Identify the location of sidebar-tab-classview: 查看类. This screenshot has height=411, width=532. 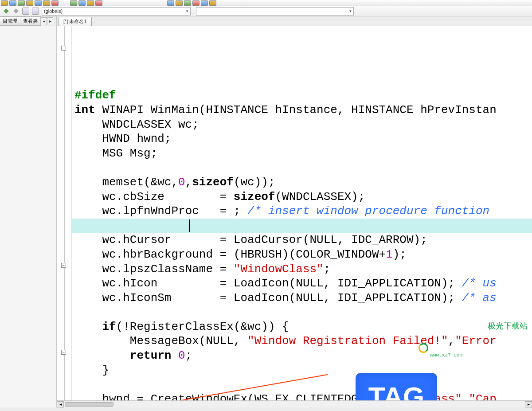
(30, 21).